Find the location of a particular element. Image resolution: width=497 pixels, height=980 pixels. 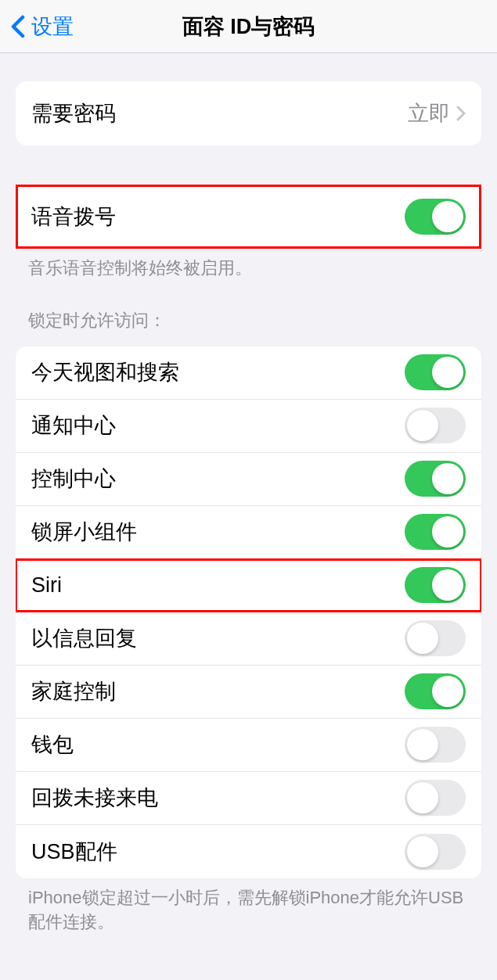

lock-item-usb-toggle is located at coordinates (435, 852).